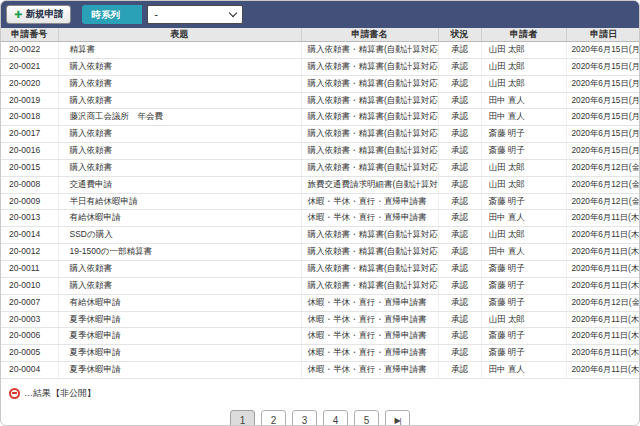 This screenshot has width=640, height=426. What do you see at coordinates (320, 202) in the screenshot?
I see `table-row: 20-0009半日有給休暇申請休暇・半休・直行・直帰申請書承認斎藤 明子2020…` at bounding box center [320, 202].